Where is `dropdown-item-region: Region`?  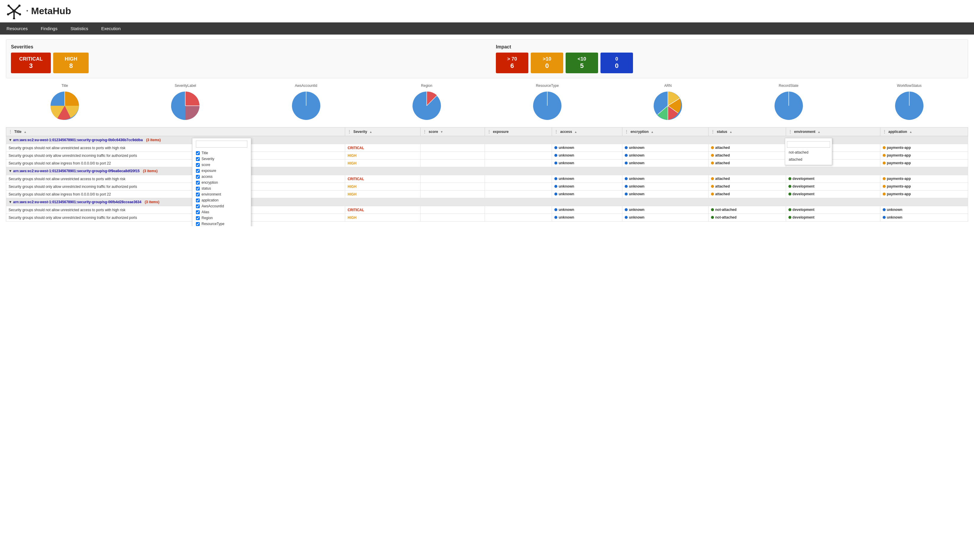 dropdown-item-region: Region is located at coordinates (222, 218).